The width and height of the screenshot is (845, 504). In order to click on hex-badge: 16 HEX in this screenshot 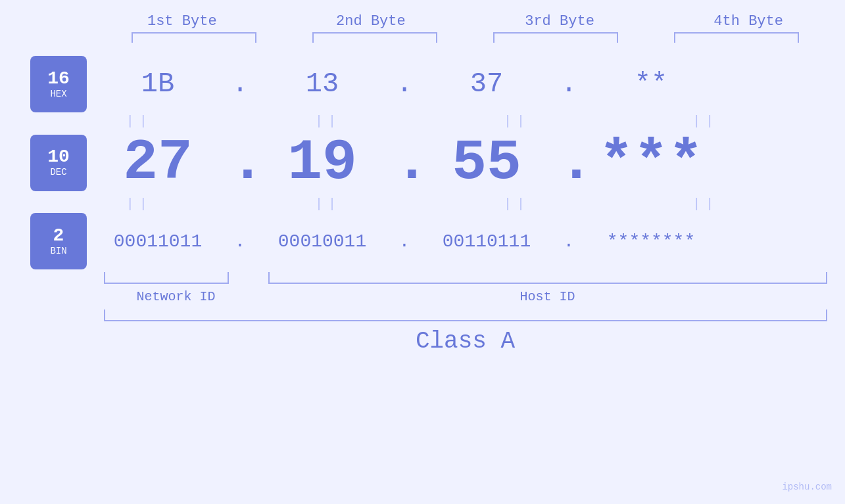, I will do `click(59, 84)`.